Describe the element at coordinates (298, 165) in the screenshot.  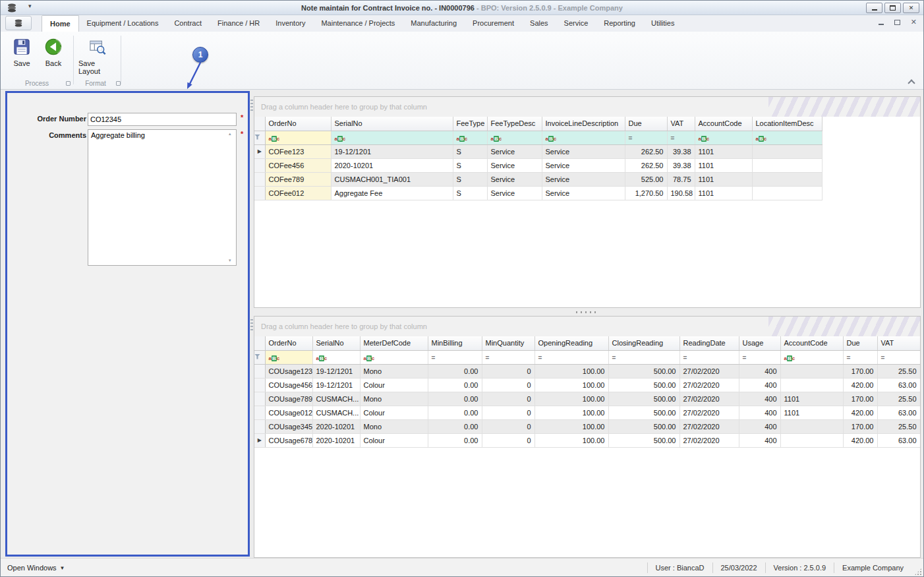
I see `grid-cell: COFee456` at that location.